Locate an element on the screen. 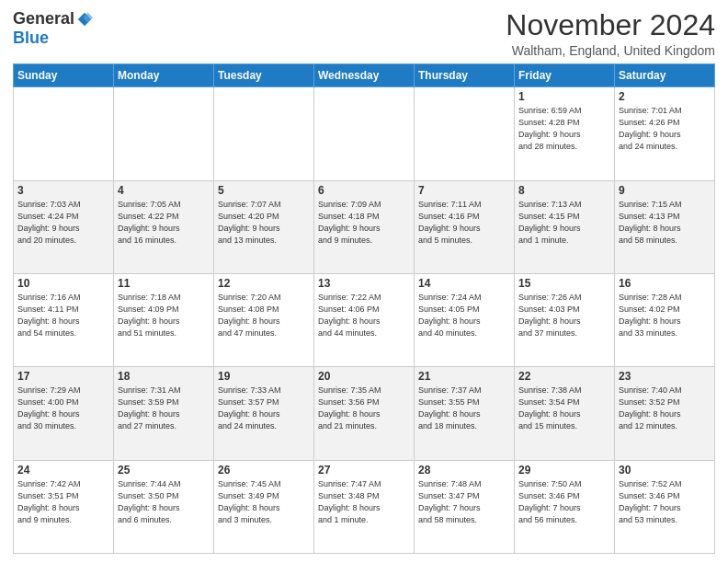  month-title: November 2024 is located at coordinates (610, 26).